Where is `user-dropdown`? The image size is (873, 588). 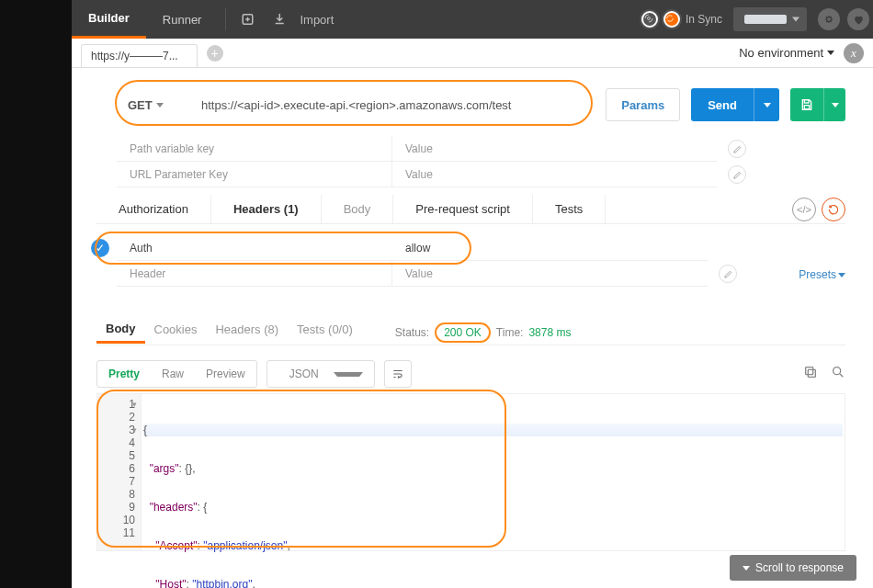
user-dropdown is located at coordinates (770, 19).